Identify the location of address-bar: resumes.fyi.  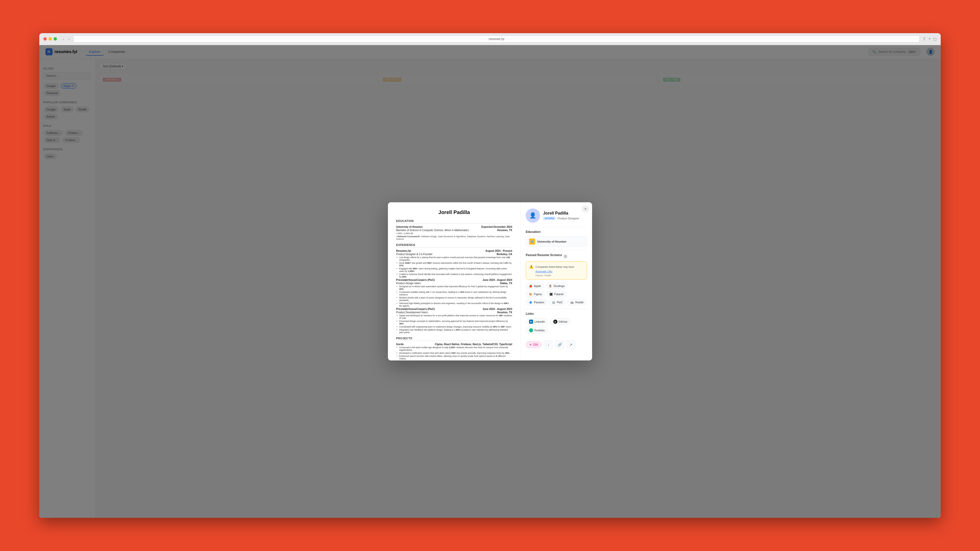
(496, 39).